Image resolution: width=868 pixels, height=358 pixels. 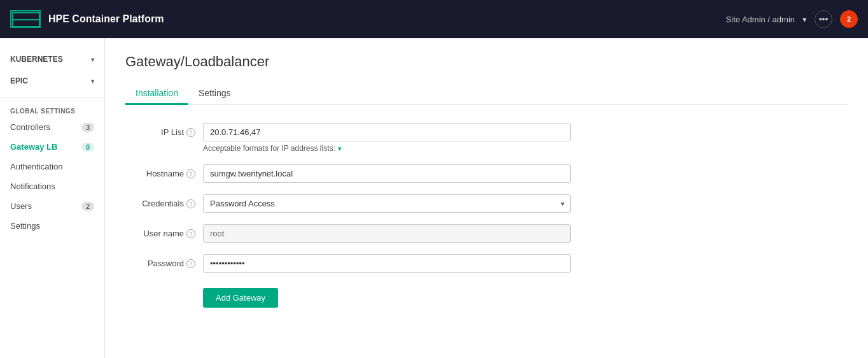 What do you see at coordinates (34, 147) in the screenshot?
I see `sidebar-label-gateway-lb: Gateway LB` at bounding box center [34, 147].